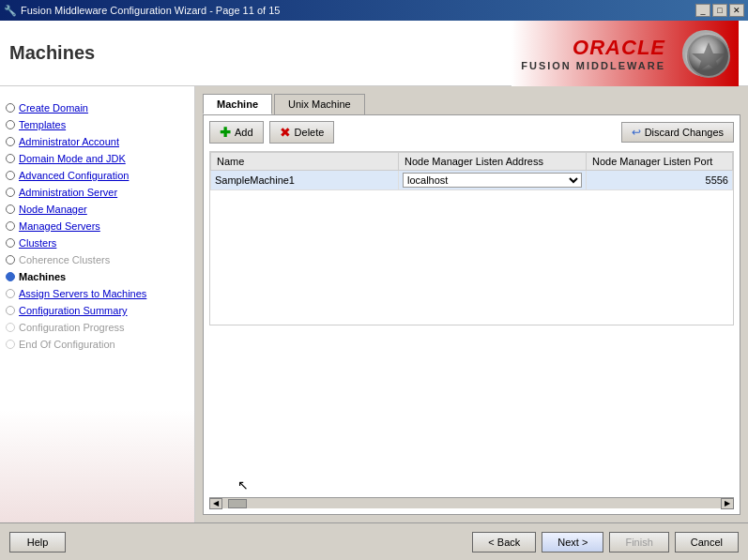  What do you see at coordinates (10, 192) in the screenshot?
I see `nav-dot-admin-server` at bounding box center [10, 192].